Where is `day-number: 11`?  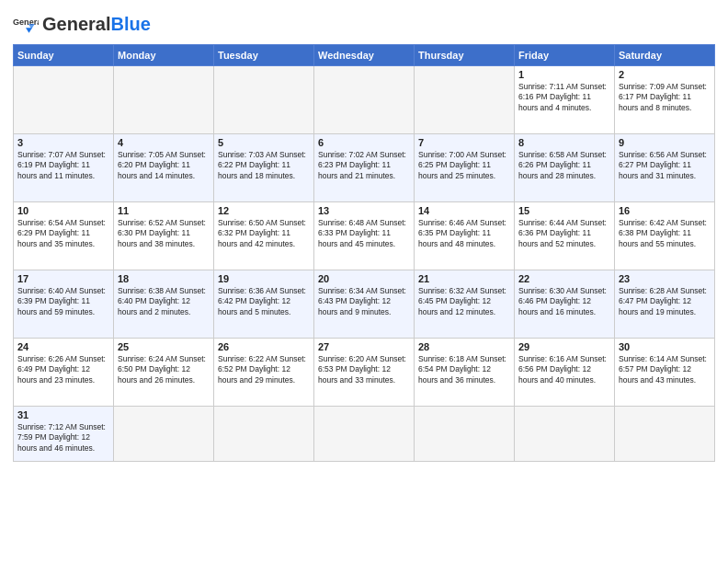 day-number: 11 is located at coordinates (164, 211).